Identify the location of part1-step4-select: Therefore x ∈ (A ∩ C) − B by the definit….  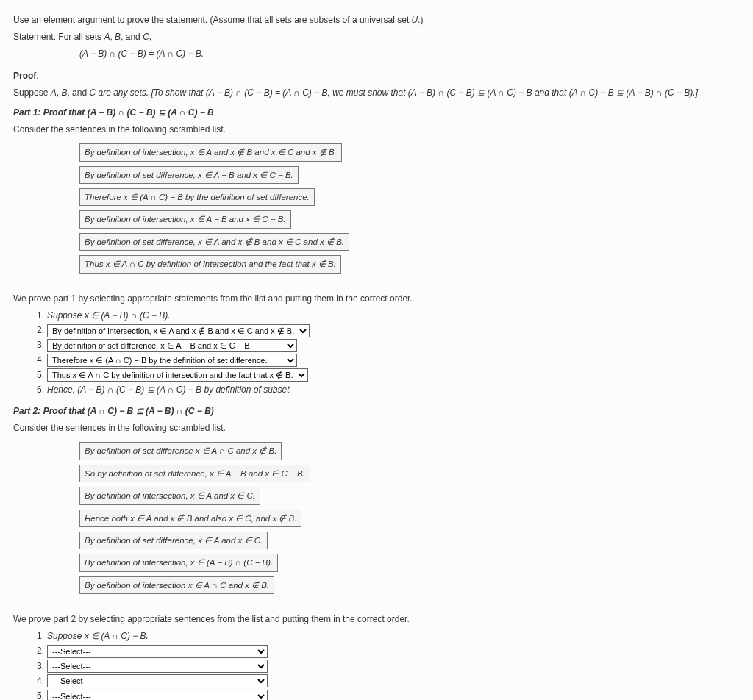
(172, 360).